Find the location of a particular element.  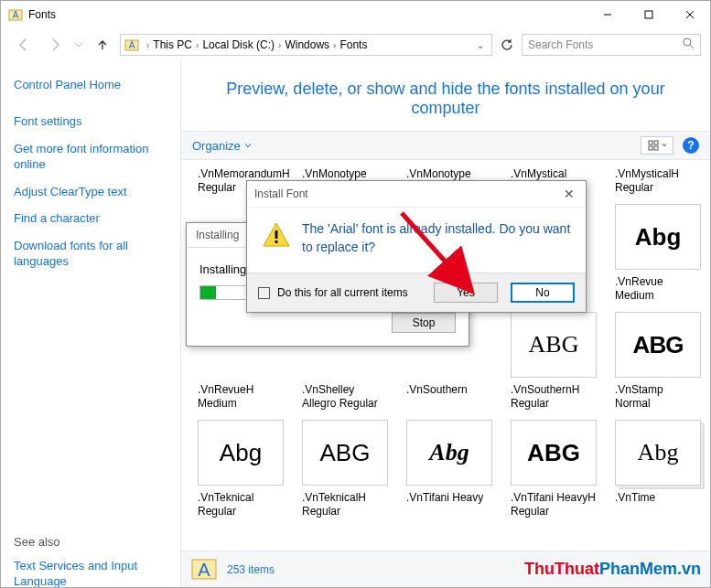

install-font-dialog: Install Font ✕ The 'Arial' font is alrea… is located at coordinates (416, 247).